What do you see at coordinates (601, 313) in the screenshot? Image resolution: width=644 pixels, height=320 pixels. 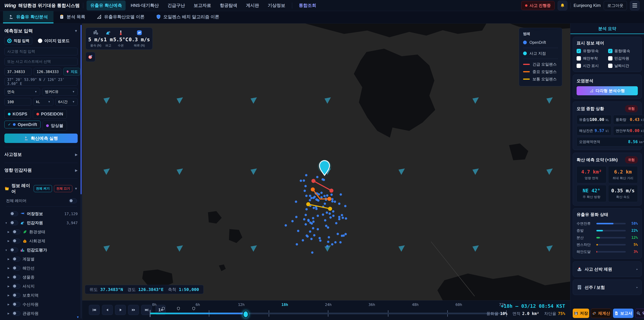 I see `재계산-button: 재계산` at bounding box center [601, 313].